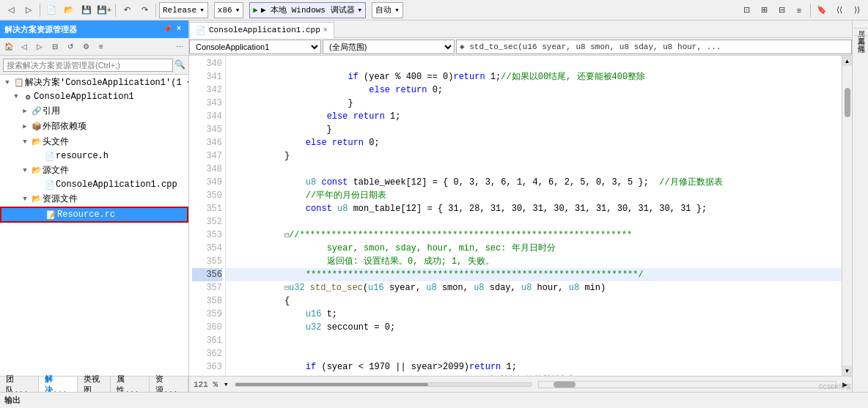 This screenshot has height=408, width=868. Describe the element at coordinates (207, 367) in the screenshot. I see `ln-363: 363` at that location.